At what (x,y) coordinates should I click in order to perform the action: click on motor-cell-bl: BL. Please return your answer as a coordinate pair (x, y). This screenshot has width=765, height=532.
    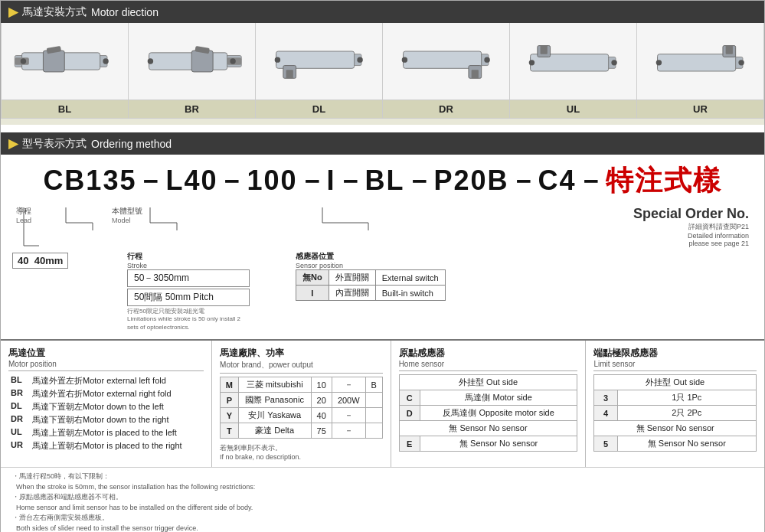
    Looking at the image, I should click on (65, 70).